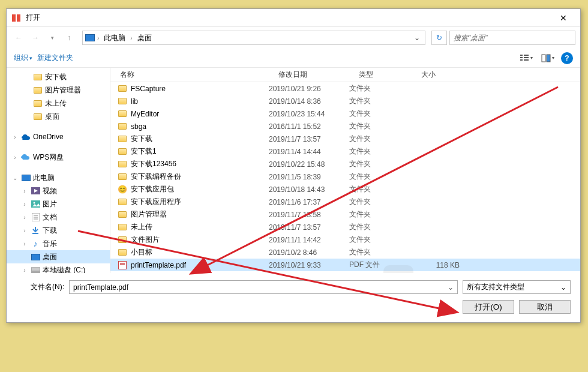 This screenshot has height=372, width=588. I want to click on filename-input, so click(259, 287).